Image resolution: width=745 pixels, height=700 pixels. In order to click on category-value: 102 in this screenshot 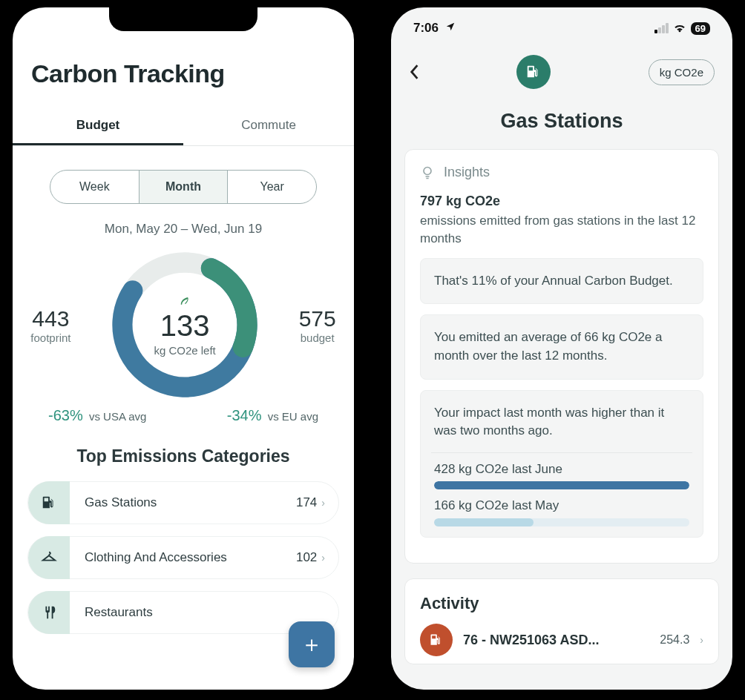, I will do `click(306, 558)`.